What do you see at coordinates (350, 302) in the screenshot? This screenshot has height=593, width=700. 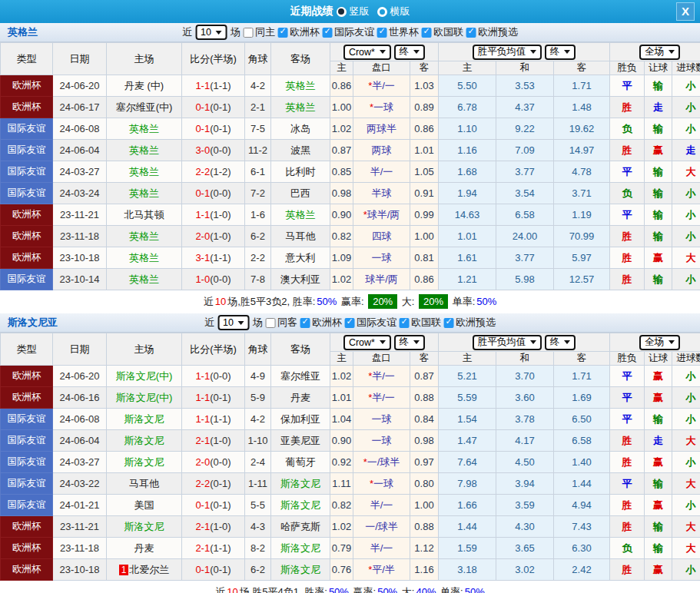 I see `section-summary: 近10场,胜5平3负2, 胜率:50% 赢率: 20% 大: 20% 单率:50…` at bounding box center [350, 302].